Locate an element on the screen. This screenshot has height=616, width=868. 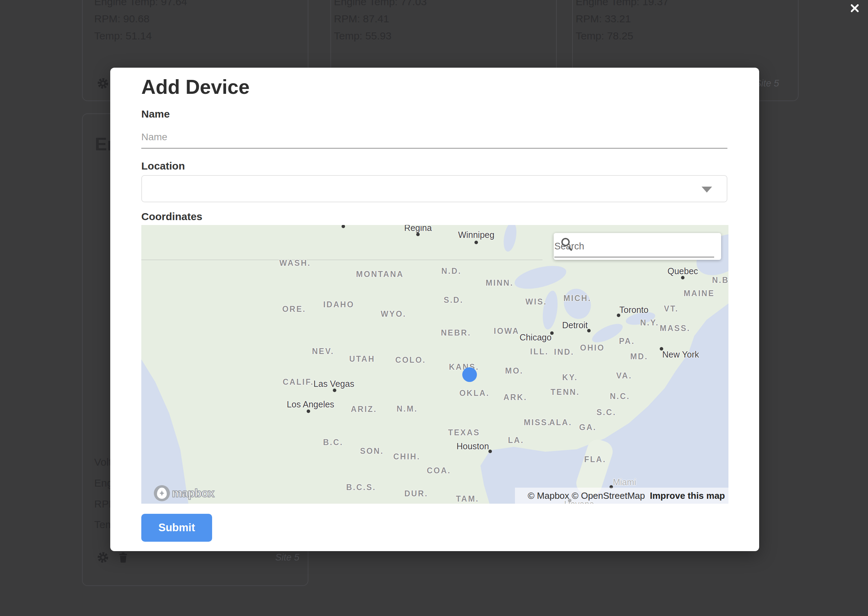
map-marker is located at coordinates (470, 375).